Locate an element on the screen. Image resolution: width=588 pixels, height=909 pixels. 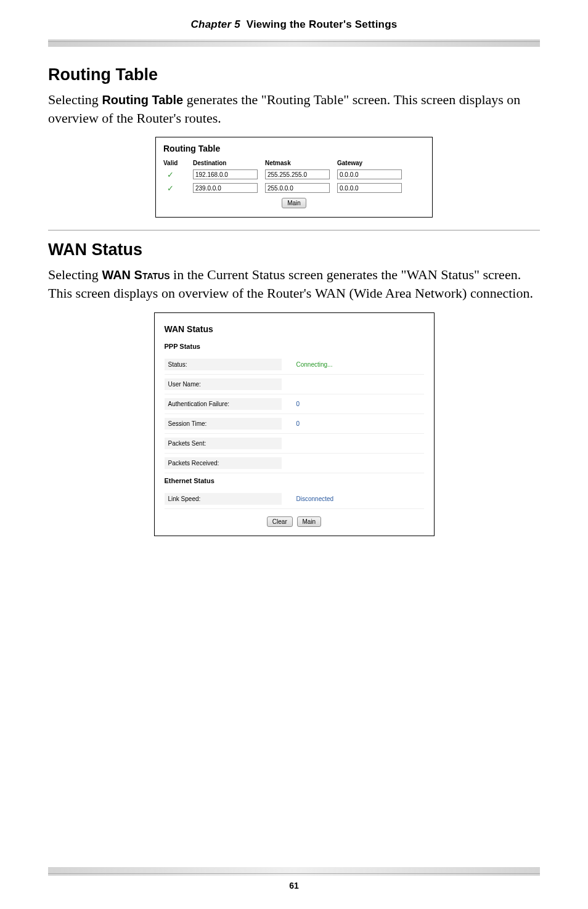
section-heading-wan-status: WAN Status is located at coordinates (294, 250).